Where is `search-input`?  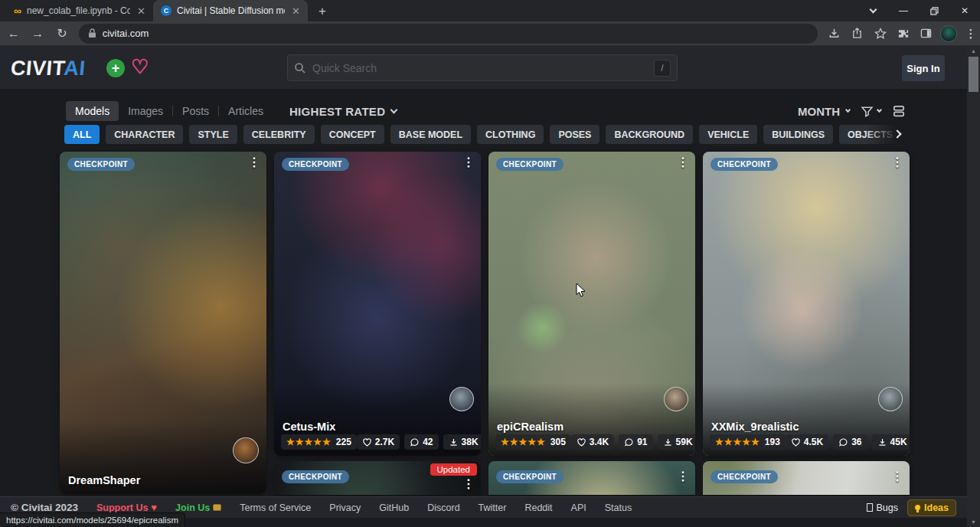 search-input is located at coordinates (480, 68).